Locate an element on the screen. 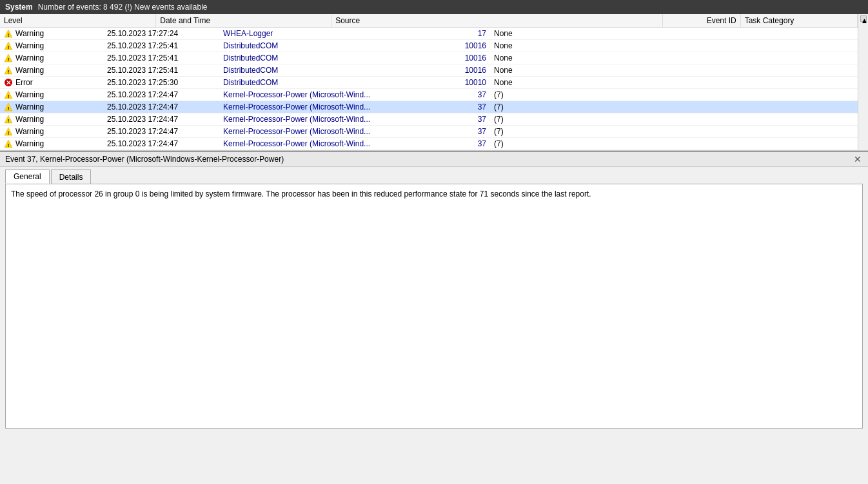 Image resolution: width=868 pixels, height=484 pixels. tab-details: Details is located at coordinates (71, 177).